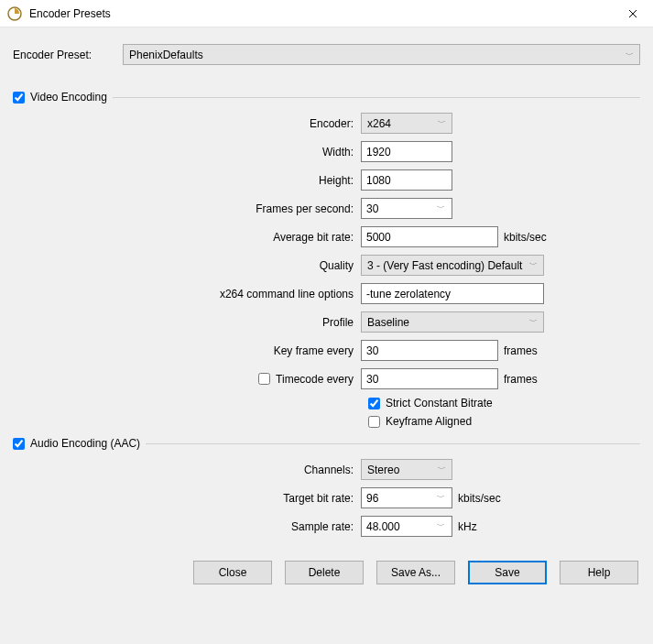 The image size is (653, 644). I want to click on close-button, so click(632, 14).